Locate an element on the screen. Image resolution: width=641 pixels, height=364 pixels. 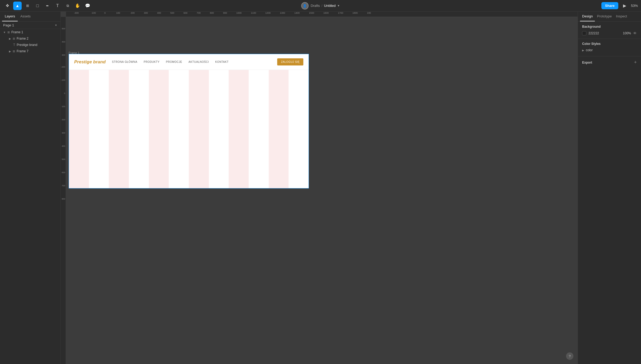
color-style-item: ▶ color is located at coordinates (609, 50).